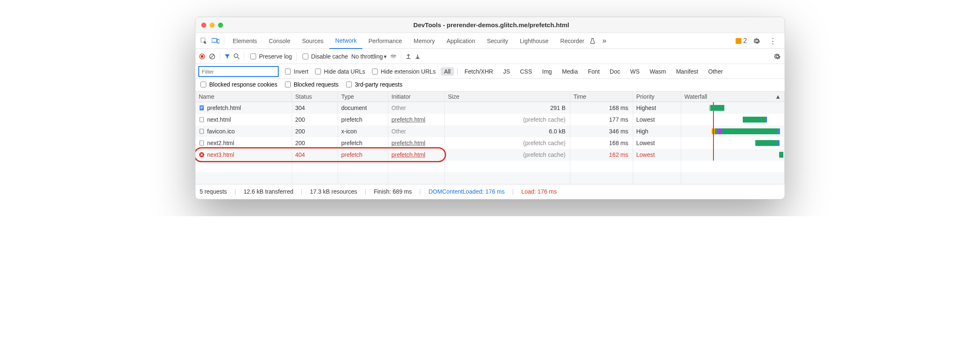  What do you see at coordinates (202, 56) in the screenshot?
I see `record-button` at bounding box center [202, 56].